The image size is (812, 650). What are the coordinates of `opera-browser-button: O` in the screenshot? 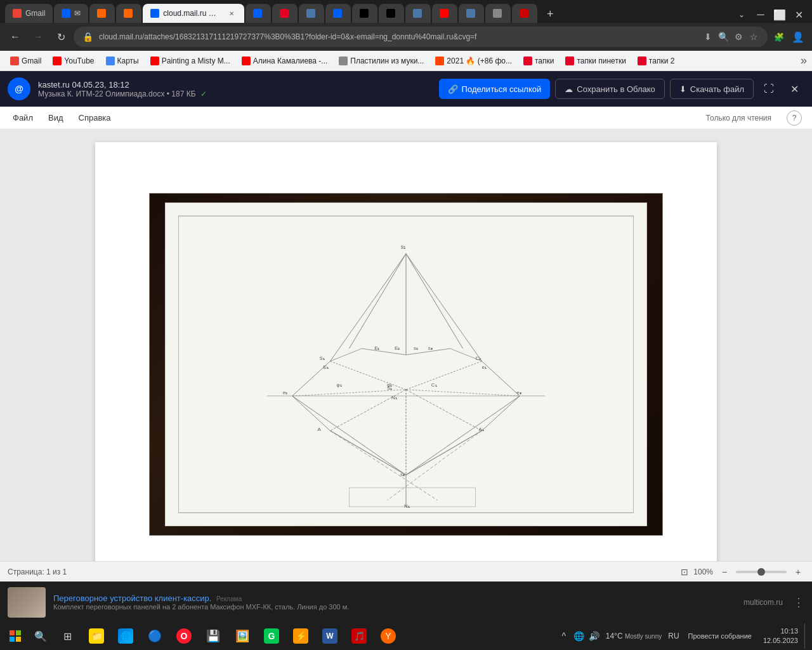 It's located at (184, 636).